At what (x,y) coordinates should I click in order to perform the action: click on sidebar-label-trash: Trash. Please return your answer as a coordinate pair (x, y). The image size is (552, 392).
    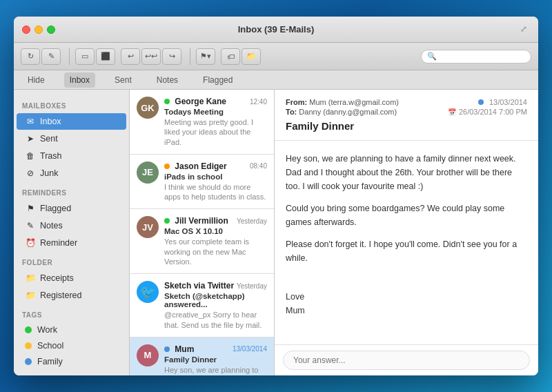
    Looking at the image, I should click on (51, 156).